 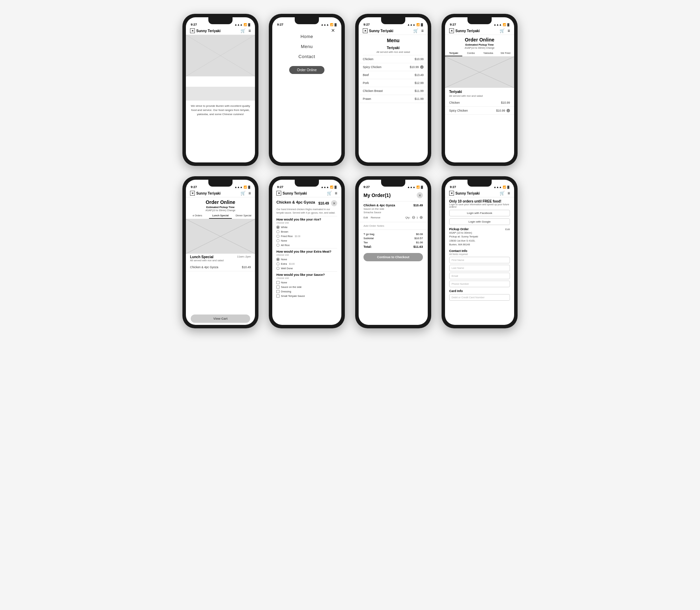 I want to click on checkout-button: Continue to Checkout, so click(x=393, y=257).